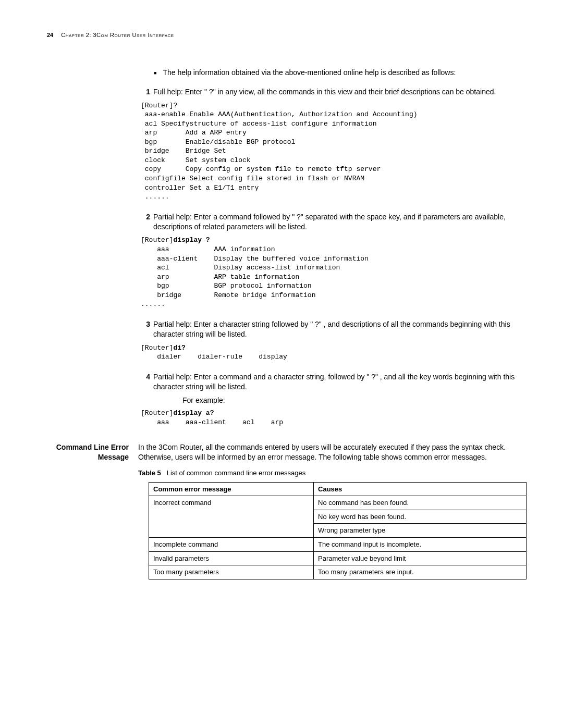 The image size is (563, 728). Describe the element at coordinates (338, 544) in the screenshot. I see `table-row: Incomplete command The command input is …` at that location.